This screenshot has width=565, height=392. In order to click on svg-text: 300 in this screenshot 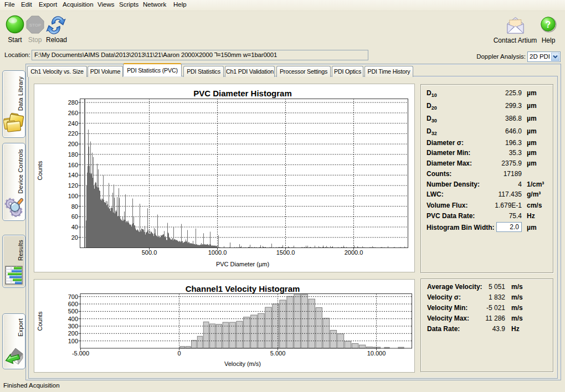, I will do `click(73, 326)`.